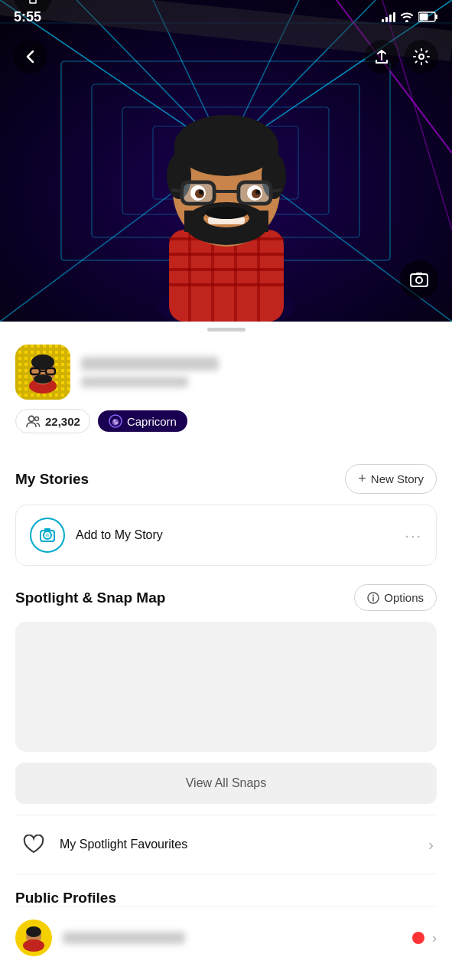 The width and height of the screenshot is (452, 980). I want to click on status-bar: 5:55, so click(226, 17).